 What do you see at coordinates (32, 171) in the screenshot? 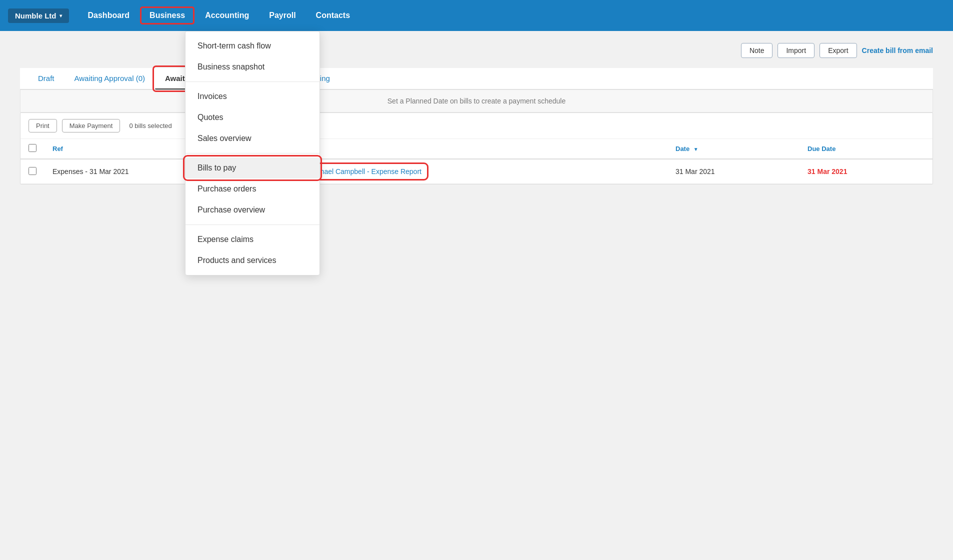
I see `row-checkbox` at bounding box center [32, 171].